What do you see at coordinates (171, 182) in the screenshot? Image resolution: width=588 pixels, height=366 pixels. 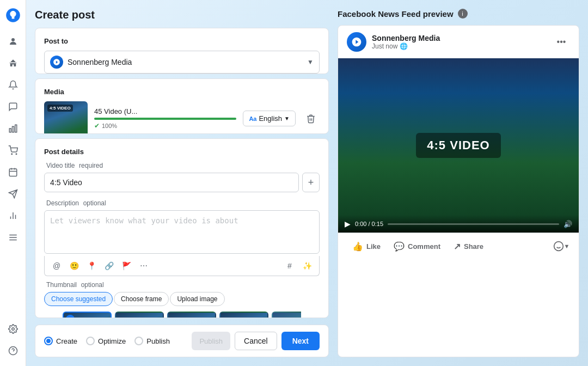 I see `video-title-input` at bounding box center [171, 182].